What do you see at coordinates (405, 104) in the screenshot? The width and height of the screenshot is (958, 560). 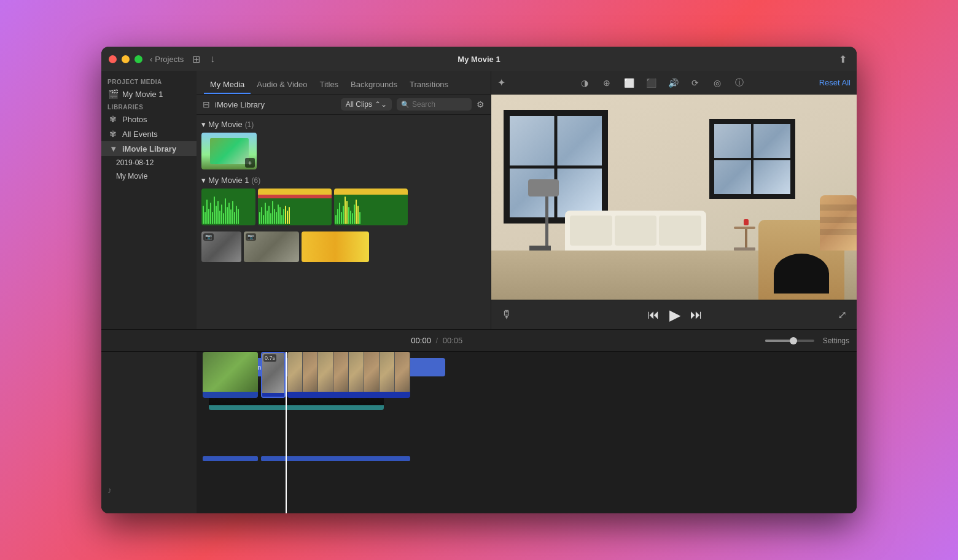 I see `search-icon: 🔍` at bounding box center [405, 104].